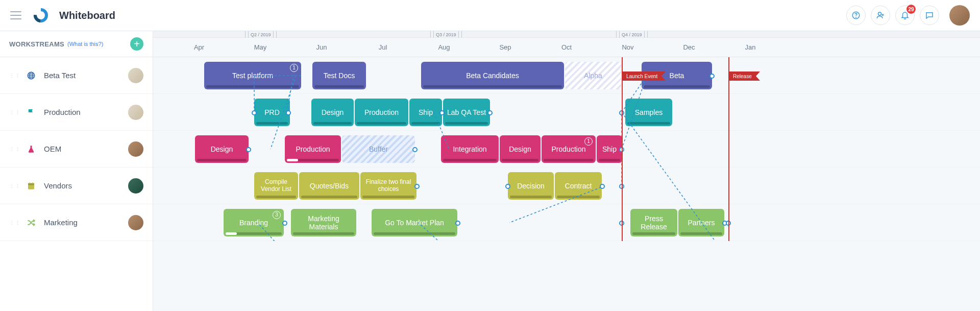  What do you see at coordinates (253, 76) in the screenshot?
I see `task-card: Test platform1` at bounding box center [253, 76].